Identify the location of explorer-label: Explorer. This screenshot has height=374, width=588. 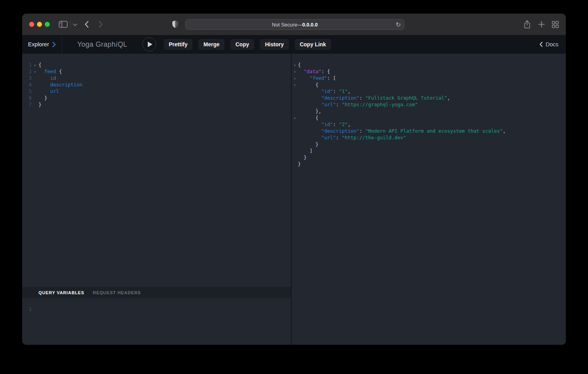
(38, 44).